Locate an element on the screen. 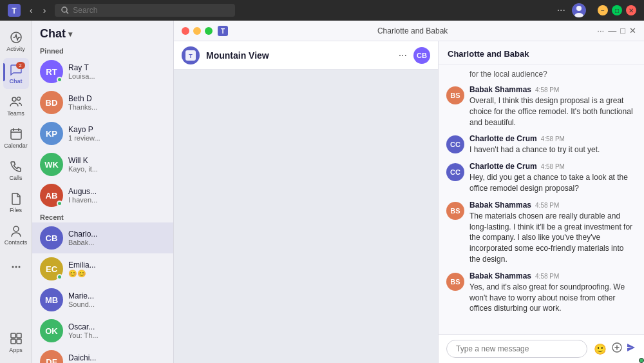 The height and width of the screenshot is (363, 644). channel-header: T Mountain View ··· CB is located at coordinates (306, 55).